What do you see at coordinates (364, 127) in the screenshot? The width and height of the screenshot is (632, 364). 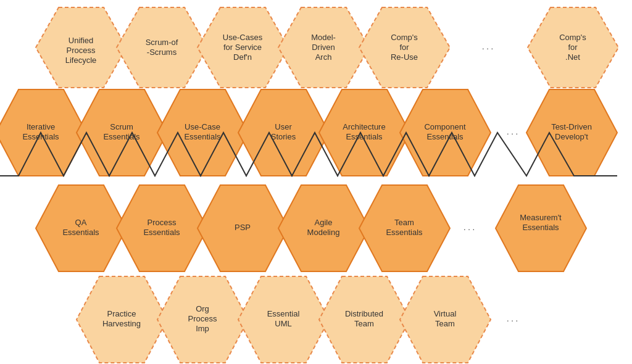 I see `text-architecture-essentials: Architecture` at bounding box center [364, 127].